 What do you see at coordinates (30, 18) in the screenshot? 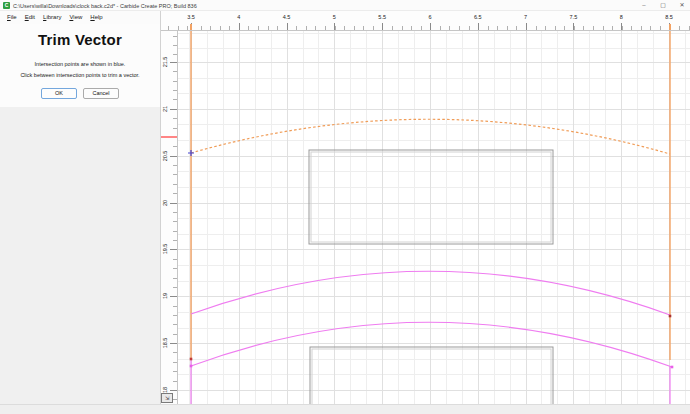
I see `menu-edit: Edit` at bounding box center [30, 18].